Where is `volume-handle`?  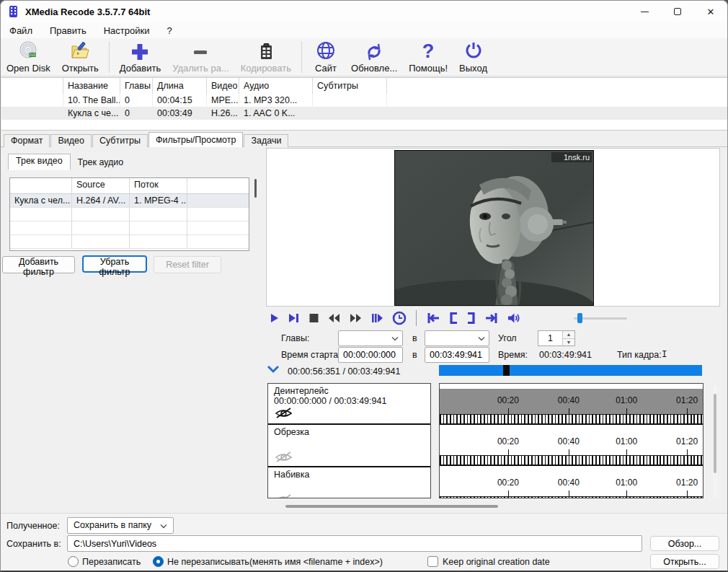
volume-handle is located at coordinates (580, 318).